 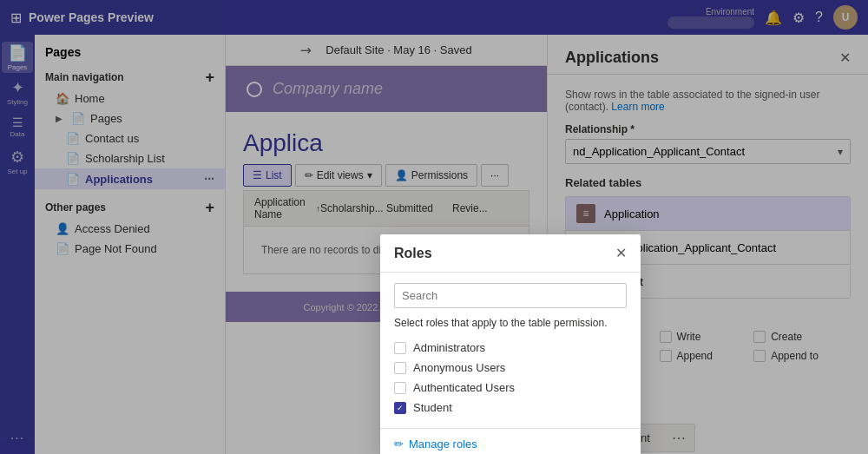 I want to click on role-authenticated-checkbox, so click(x=400, y=388).